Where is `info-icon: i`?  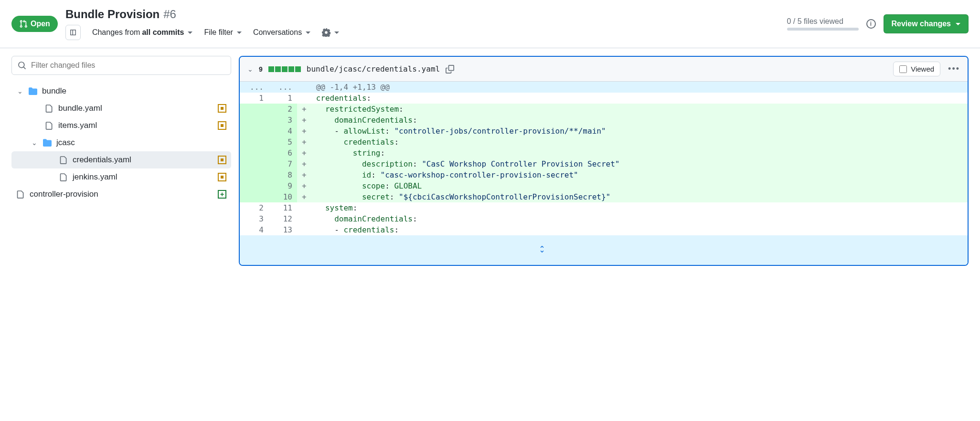 info-icon: i is located at coordinates (871, 24).